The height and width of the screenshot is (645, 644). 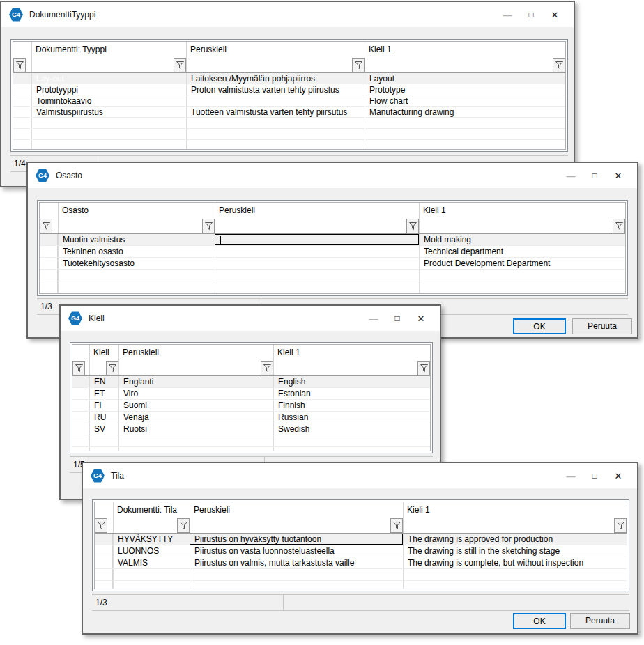 I want to click on cell: Venäjä, so click(x=196, y=417).